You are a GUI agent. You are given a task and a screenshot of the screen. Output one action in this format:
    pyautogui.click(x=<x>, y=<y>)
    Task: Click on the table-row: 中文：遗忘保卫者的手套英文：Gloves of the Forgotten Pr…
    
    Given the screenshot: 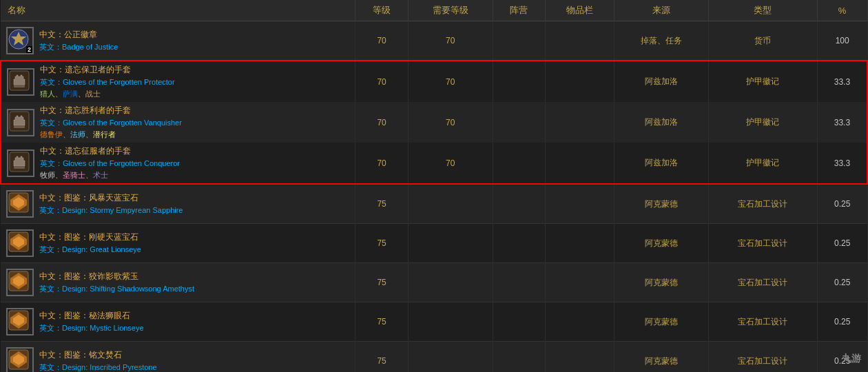 What is the action you would take?
    pyautogui.click(x=434, y=81)
    